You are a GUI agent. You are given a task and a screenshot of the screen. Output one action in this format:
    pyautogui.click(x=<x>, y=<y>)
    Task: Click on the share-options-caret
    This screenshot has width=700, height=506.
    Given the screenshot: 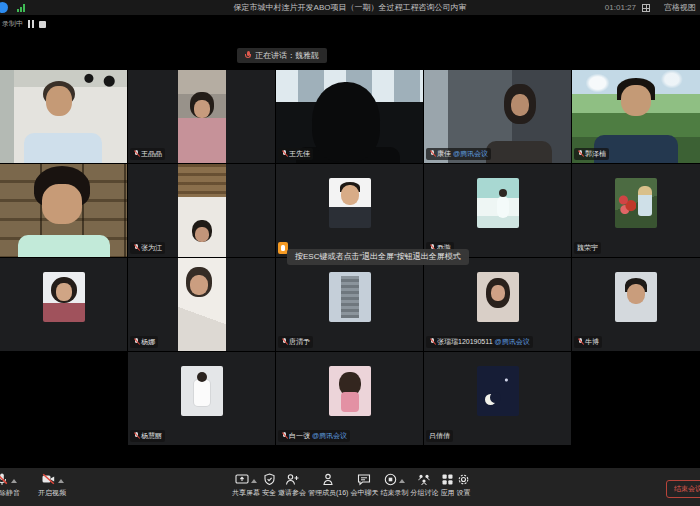 What is the action you would take?
    pyautogui.click(x=254, y=481)
    